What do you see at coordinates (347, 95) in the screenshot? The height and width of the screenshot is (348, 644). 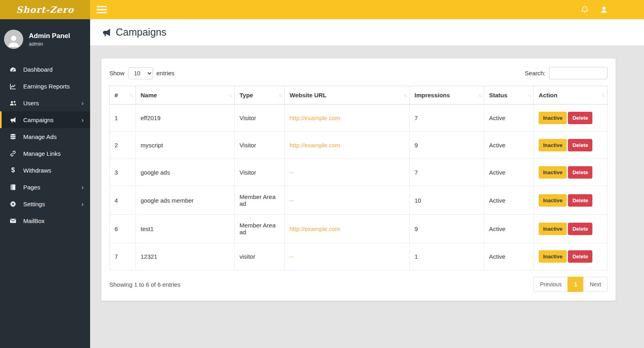 I see `column-header-website-url: Website URL↑↓` at bounding box center [347, 95].